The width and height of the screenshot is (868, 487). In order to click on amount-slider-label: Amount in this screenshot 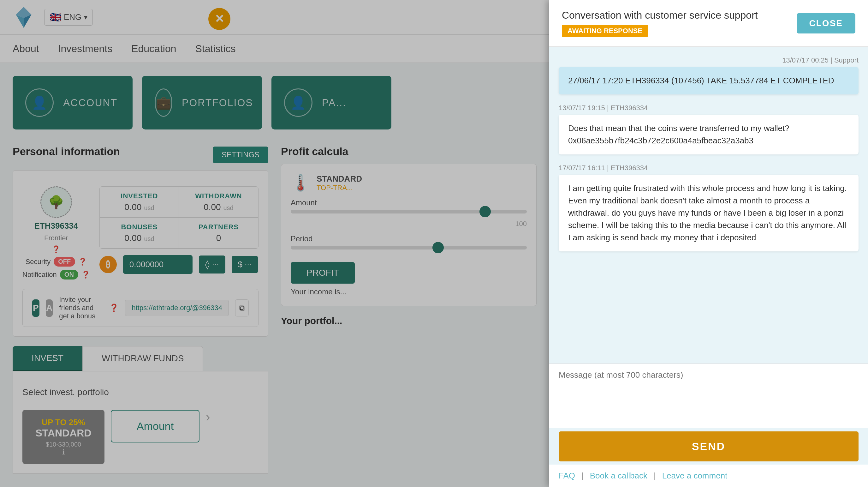, I will do `click(409, 203)`.